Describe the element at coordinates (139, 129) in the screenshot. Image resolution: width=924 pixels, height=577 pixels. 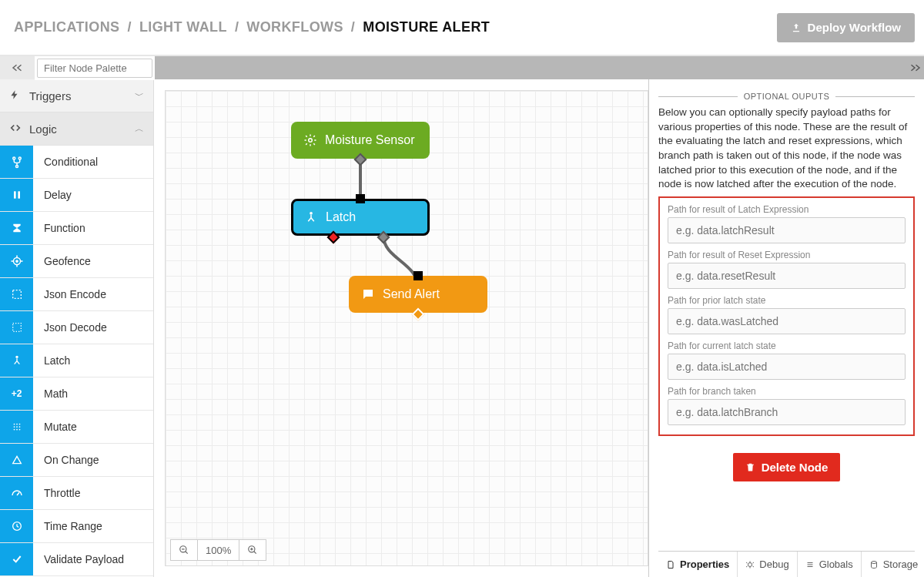
I see `chevron-up-icon: ︿` at that location.